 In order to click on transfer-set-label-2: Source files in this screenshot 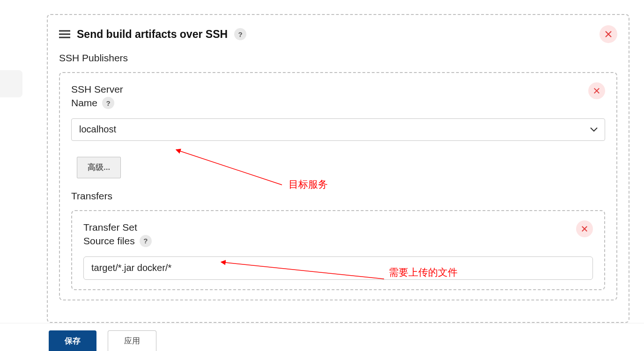, I will do `click(109, 241)`.